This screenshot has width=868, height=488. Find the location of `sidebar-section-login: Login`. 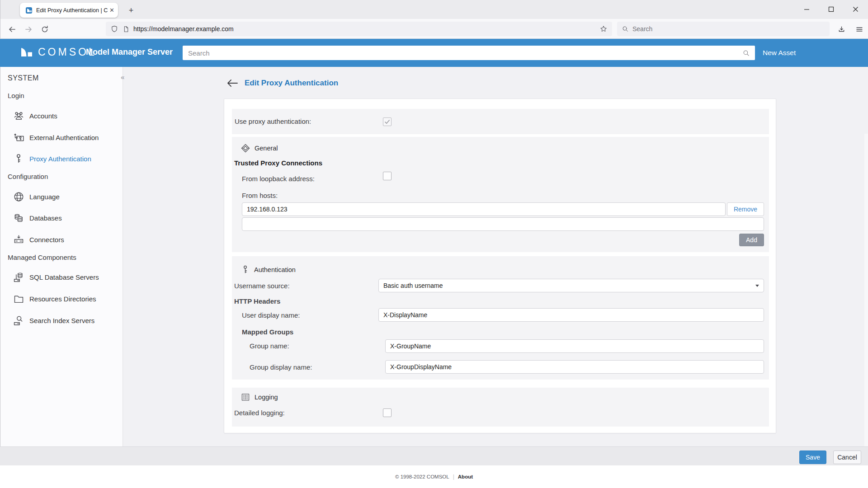

sidebar-section-login: Login is located at coordinates (16, 96).